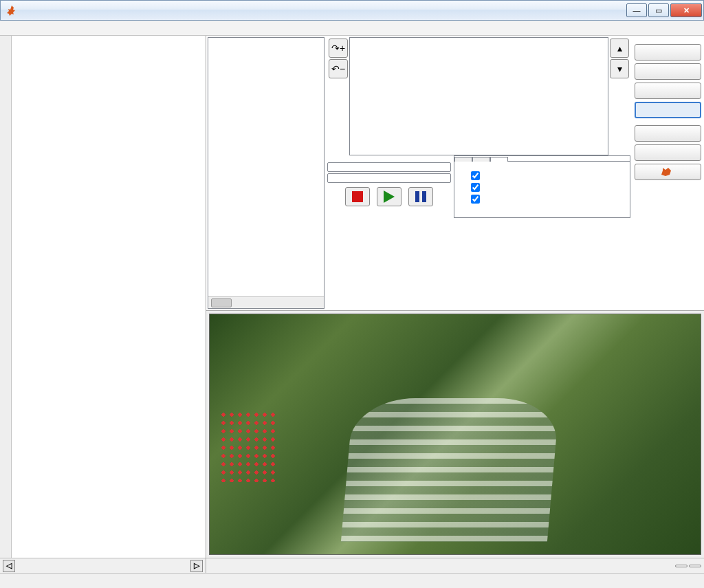 This screenshot has height=588, width=704. I want to click on path-up-button: ▴, so click(619, 48).